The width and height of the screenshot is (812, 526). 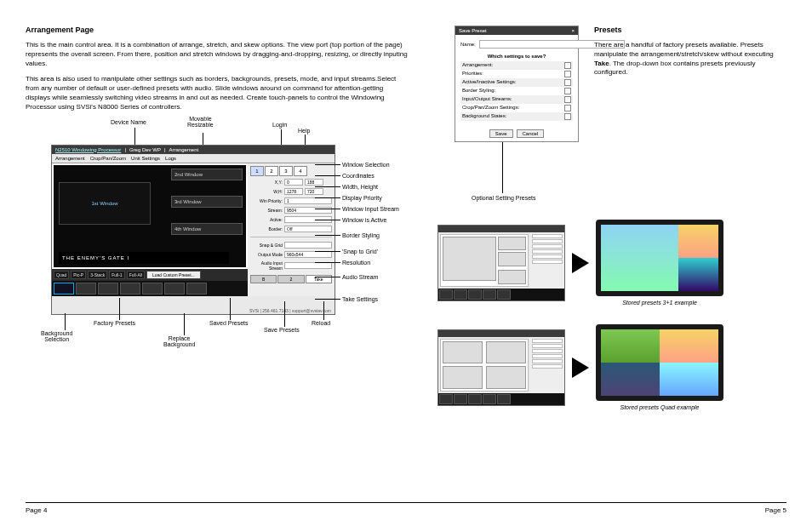 What do you see at coordinates (308, 266) in the screenshot?
I see `audio-field` at bounding box center [308, 266].